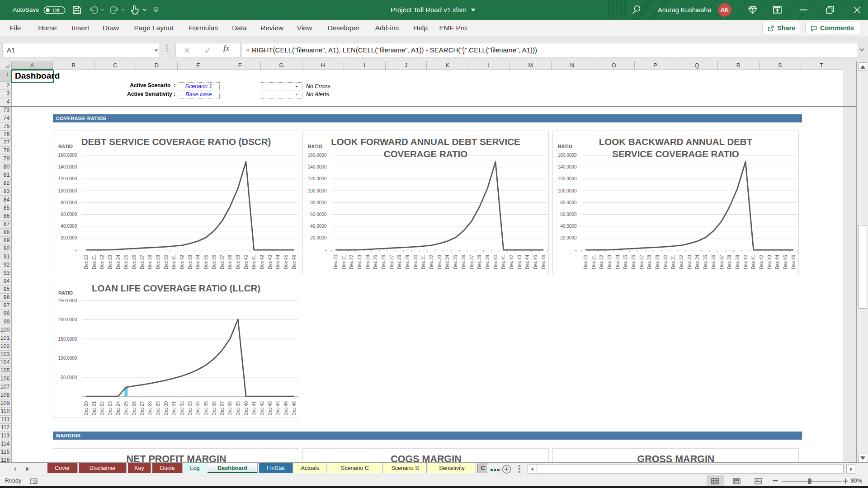 The image size is (868, 488). What do you see at coordinates (456, 262) in the screenshot?
I see `svg-text: Dec 35` at bounding box center [456, 262].